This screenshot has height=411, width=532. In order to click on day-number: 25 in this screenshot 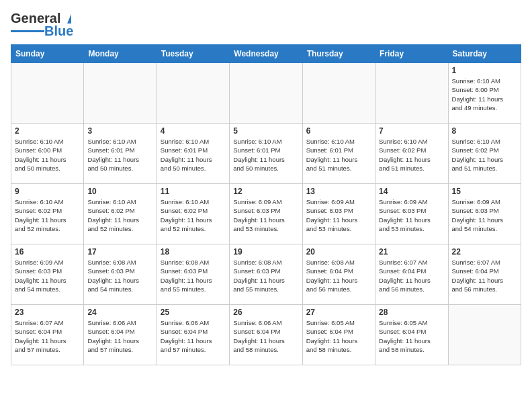, I will do `click(193, 312)`.